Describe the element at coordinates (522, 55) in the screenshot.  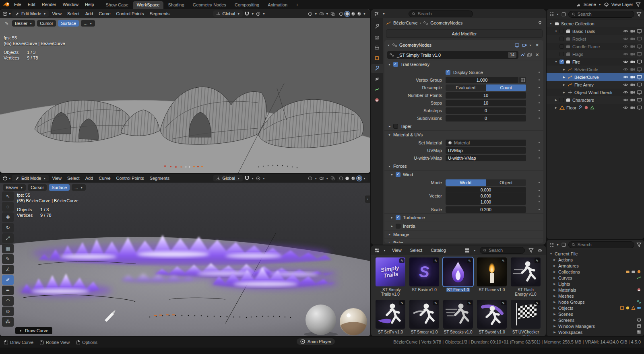
I see `node-editor-toggle-icon` at that location.